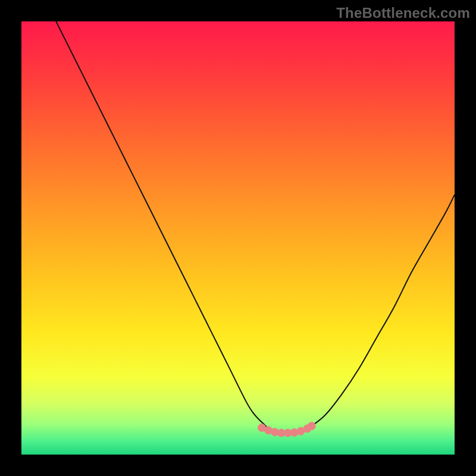  What do you see at coordinates (403, 13) in the screenshot?
I see `watermark-text: TheBottleneck.com` at bounding box center [403, 13].